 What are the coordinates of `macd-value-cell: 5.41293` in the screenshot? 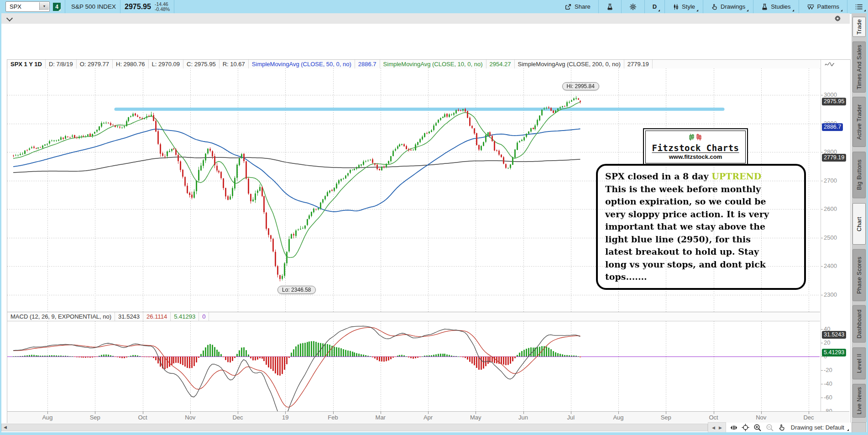 It's located at (185, 317).